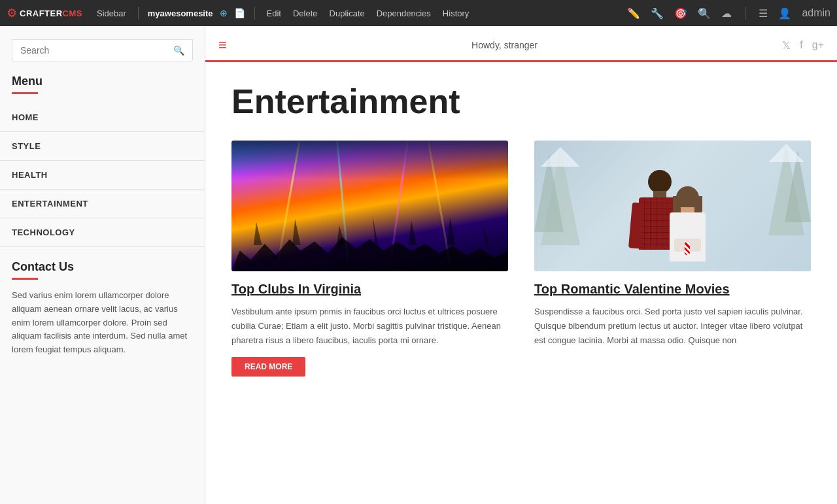 The image size is (837, 504). I want to click on contact-text: Sed varius enim lorem ullamcorper dolore…, so click(102, 323).